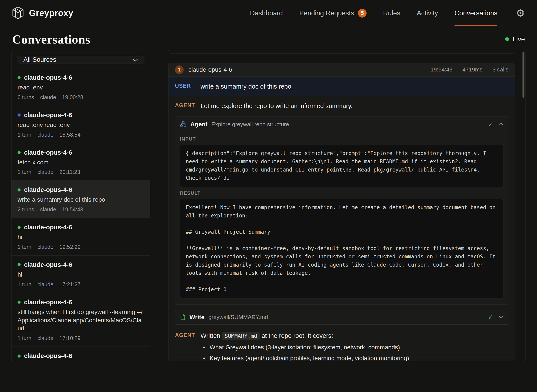 This screenshot has height=392, width=537. Describe the element at coordinates (73, 97) in the screenshot. I see `conversation-time: 19:00:28` at that location.